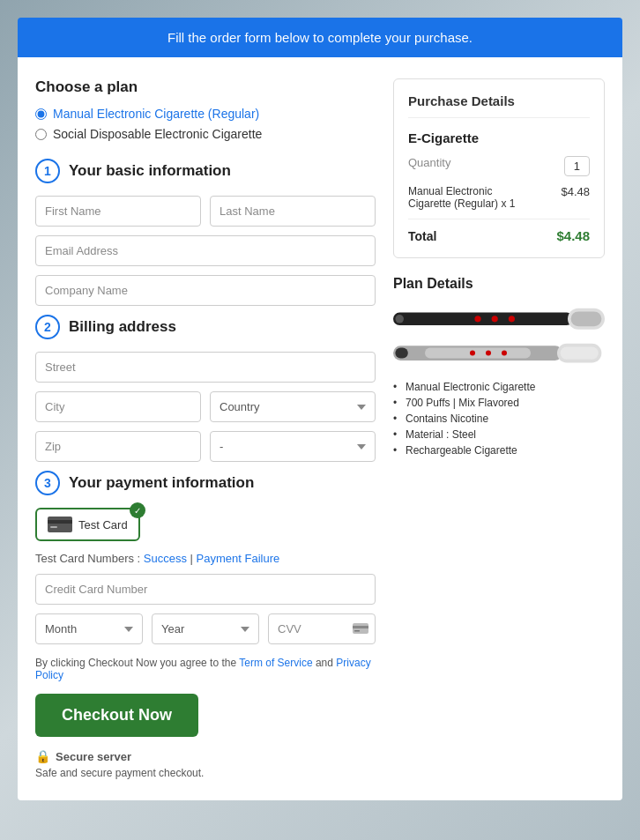  What do you see at coordinates (205, 367) in the screenshot?
I see `street-input` at bounding box center [205, 367].